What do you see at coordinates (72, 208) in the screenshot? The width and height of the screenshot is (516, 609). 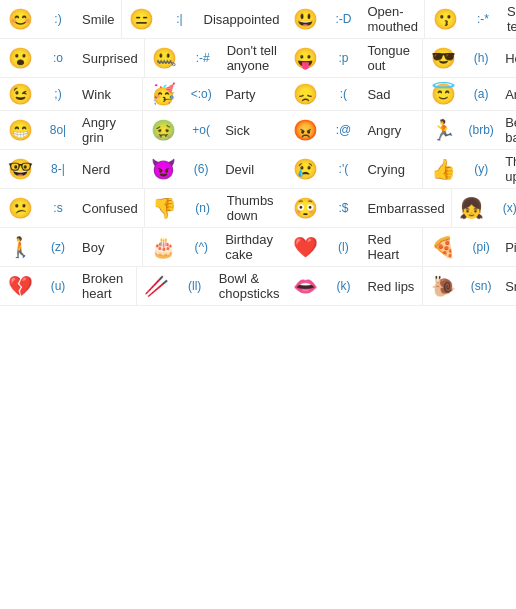 I see `emoji-col: 😕:sConfused` at bounding box center [72, 208].